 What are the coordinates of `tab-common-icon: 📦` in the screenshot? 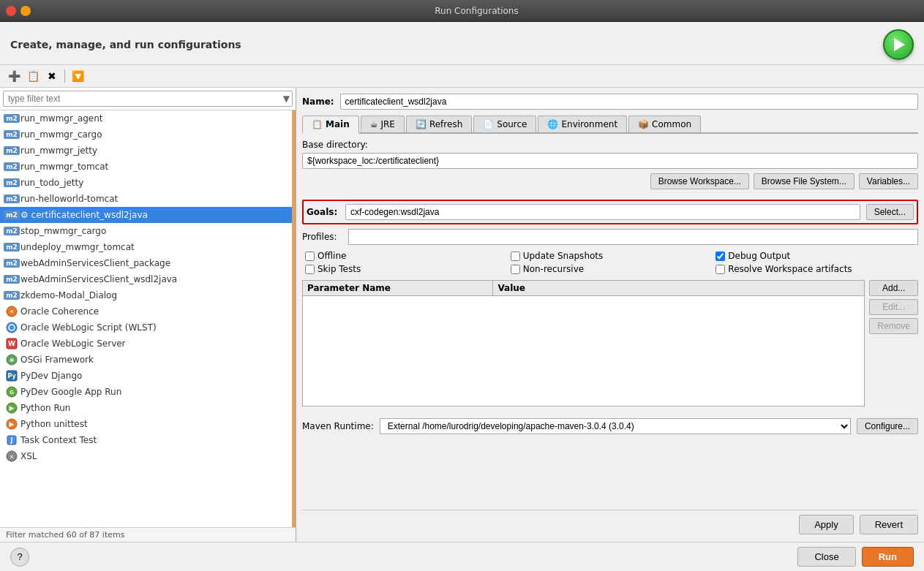 It's located at (644, 124).